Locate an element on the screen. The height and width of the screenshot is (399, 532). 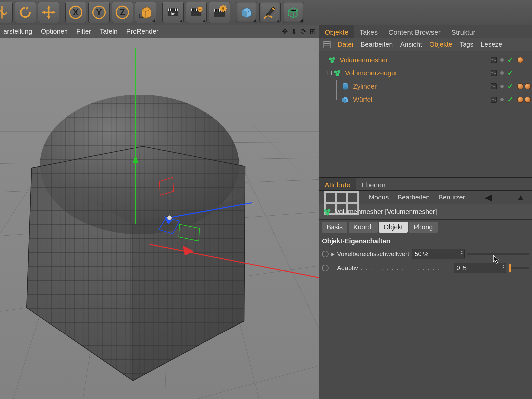
generator-button is located at coordinates (293, 12).